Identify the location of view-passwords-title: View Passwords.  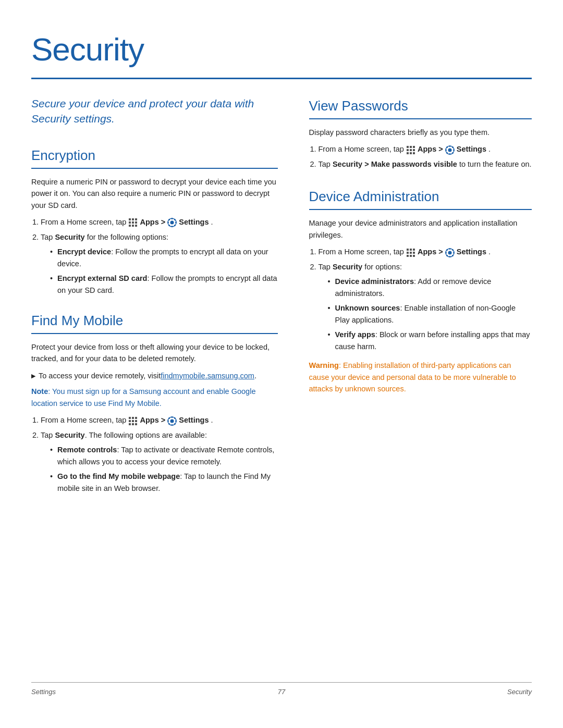
(421, 107).